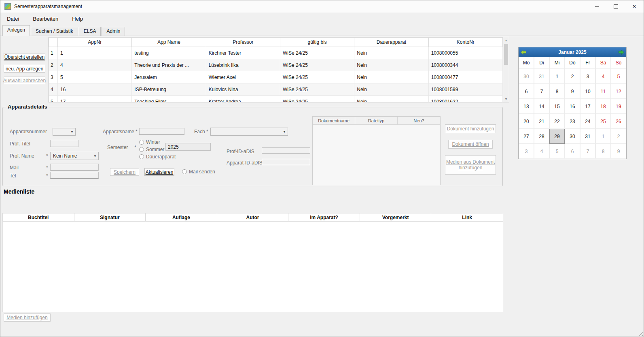 The width and height of the screenshot is (644, 337). What do you see at coordinates (169, 77) in the screenshot?
I see `cell-appname: Jerusalem` at bounding box center [169, 77].